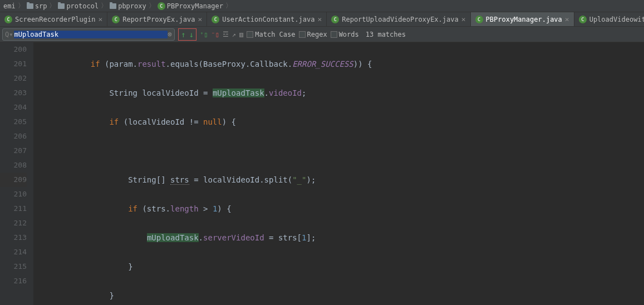 This screenshot has width=644, height=305. Describe the element at coordinates (190, 6) in the screenshot. I see `breadcrumb-item: CPBProxyManager` at that location.